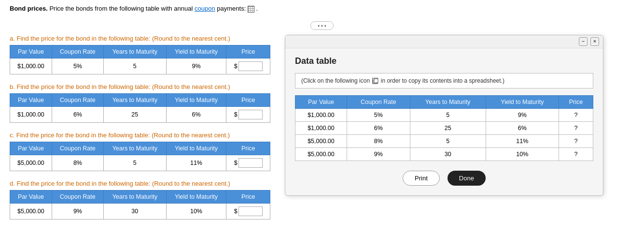 The image size is (644, 249). I want to click on modal-cell-coupon_rate: 6%, so click(378, 128).